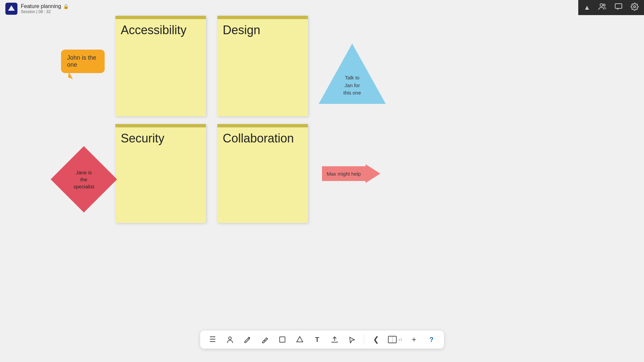  I want to click on card-collaboration-title: Collaboration, so click(263, 136).